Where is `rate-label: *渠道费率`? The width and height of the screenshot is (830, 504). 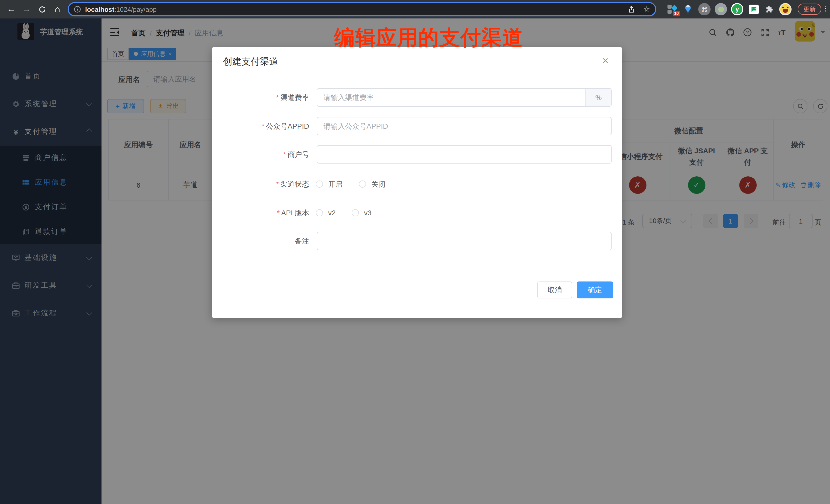
rate-label: *渠道费率 is located at coordinates (261, 98).